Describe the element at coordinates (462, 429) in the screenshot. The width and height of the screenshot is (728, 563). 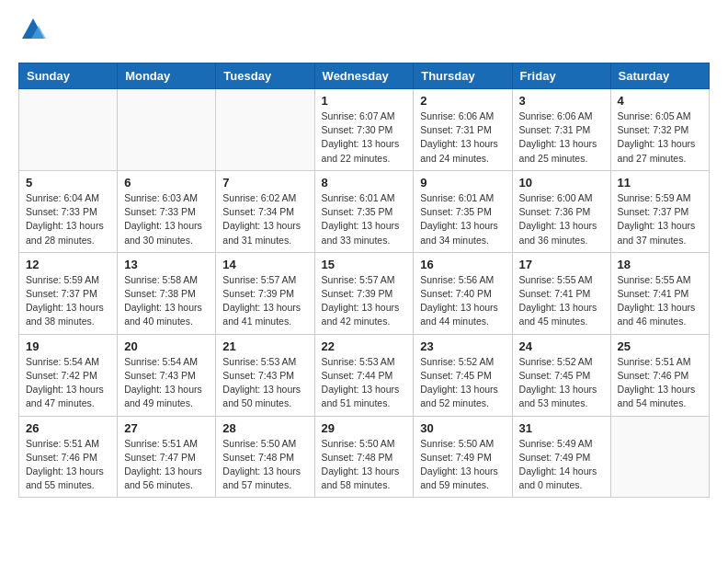
I see `day-number: 30` at that location.